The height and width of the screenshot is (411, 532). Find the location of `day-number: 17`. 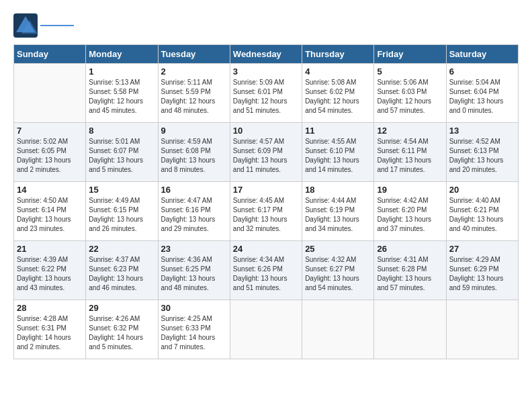

day-number: 17 is located at coordinates (266, 189).